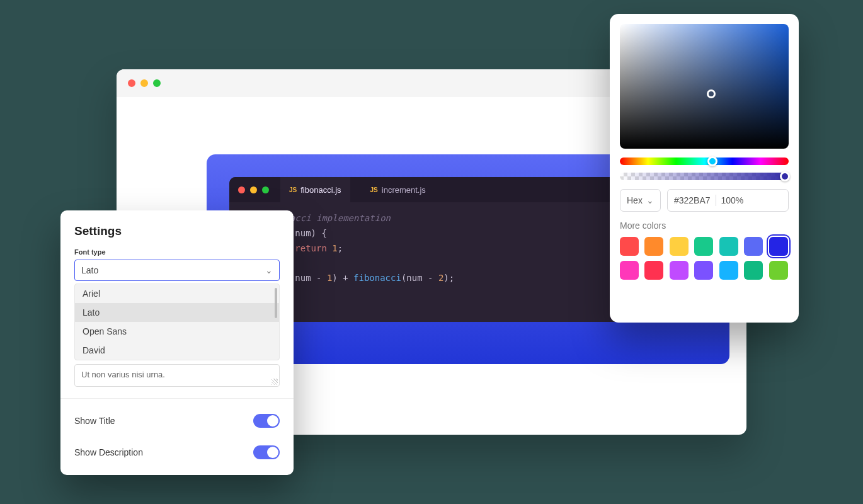 The height and width of the screenshot is (504, 863). Describe the element at coordinates (398, 190) in the screenshot. I see `editor-tab-increment: JS increment.js` at that location.